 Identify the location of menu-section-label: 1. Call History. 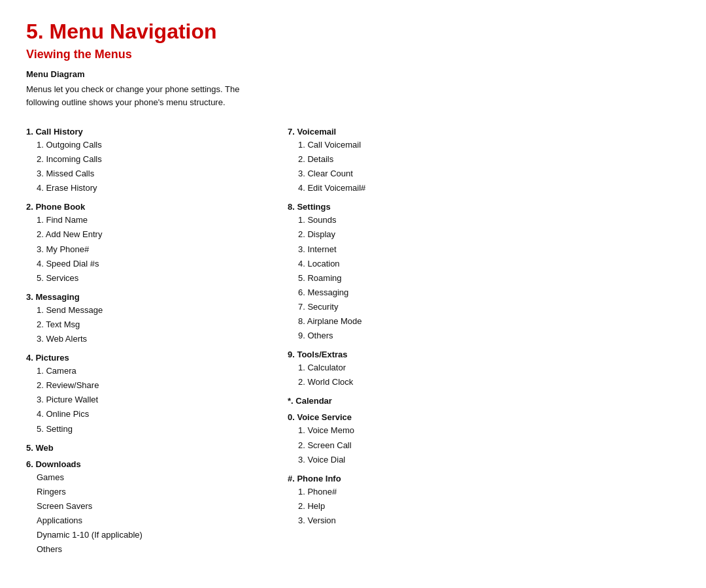
(137, 132).